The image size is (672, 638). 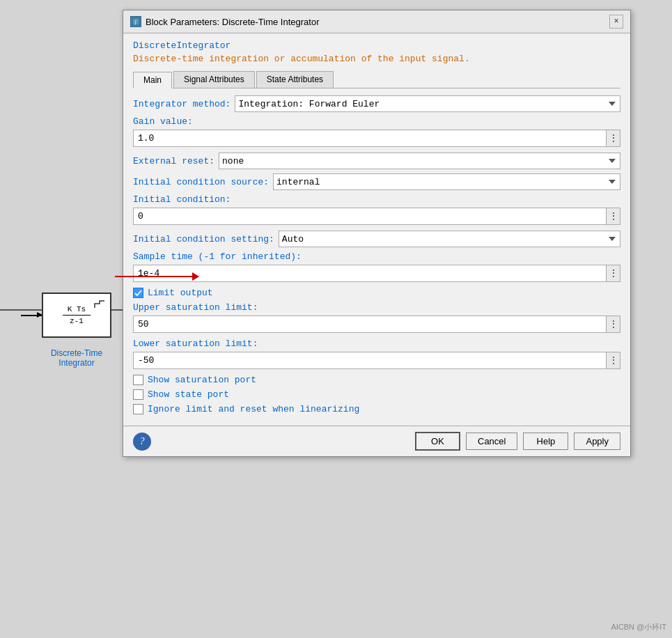 I want to click on block-denominator: z-1, so click(x=77, y=321).